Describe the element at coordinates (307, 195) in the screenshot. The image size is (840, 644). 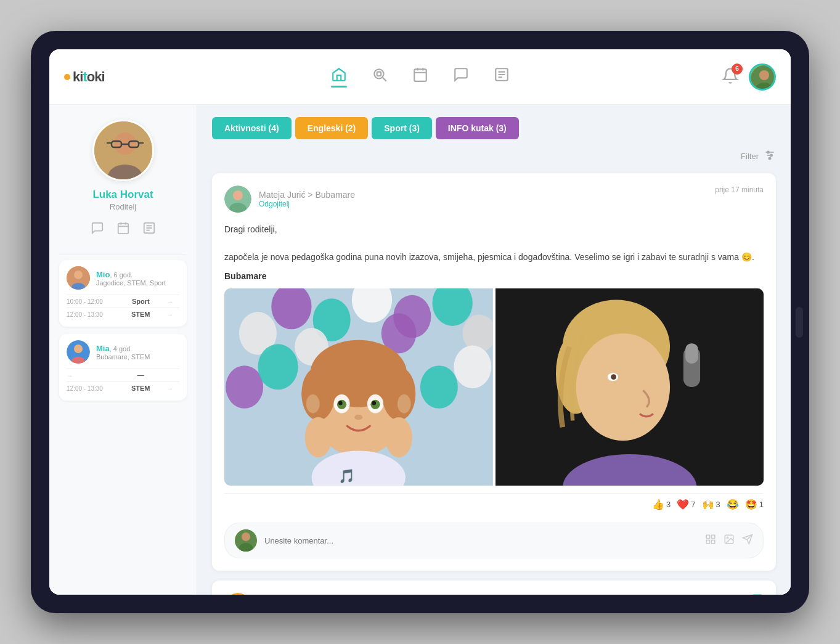
I see `post-author-name-1: Mateja Jurić > Bubamare` at that location.